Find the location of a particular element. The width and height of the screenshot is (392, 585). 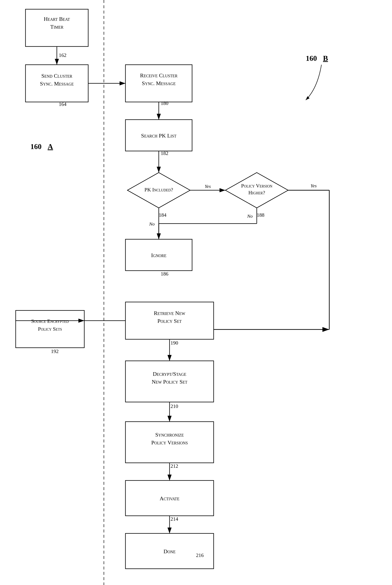

ref-186: 186 is located at coordinates (164, 274).